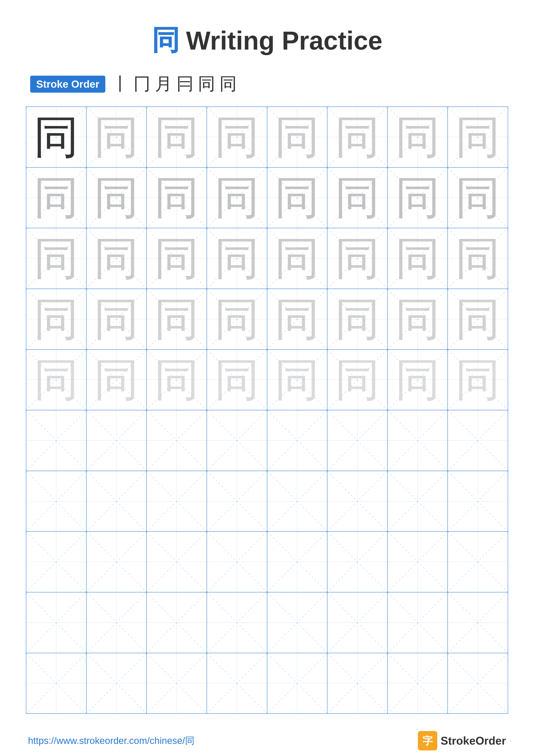 This screenshot has height=756, width=534. Describe the element at coordinates (267, 562) in the screenshot. I see `grid-row-empty` at that location.